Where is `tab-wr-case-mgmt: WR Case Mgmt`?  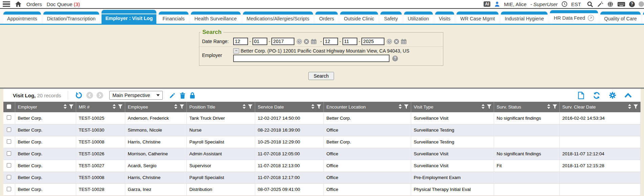 tab-wr-case-mgmt: WR Case Mgmt is located at coordinates (478, 18).